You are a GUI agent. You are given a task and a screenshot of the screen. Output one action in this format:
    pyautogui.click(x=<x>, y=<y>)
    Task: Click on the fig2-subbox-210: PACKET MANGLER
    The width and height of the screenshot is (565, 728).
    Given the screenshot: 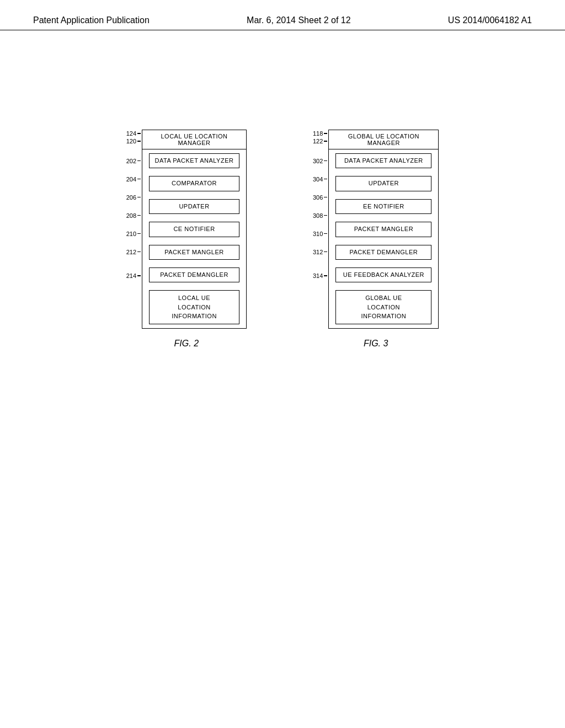 What is the action you would take?
    pyautogui.click(x=194, y=253)
    